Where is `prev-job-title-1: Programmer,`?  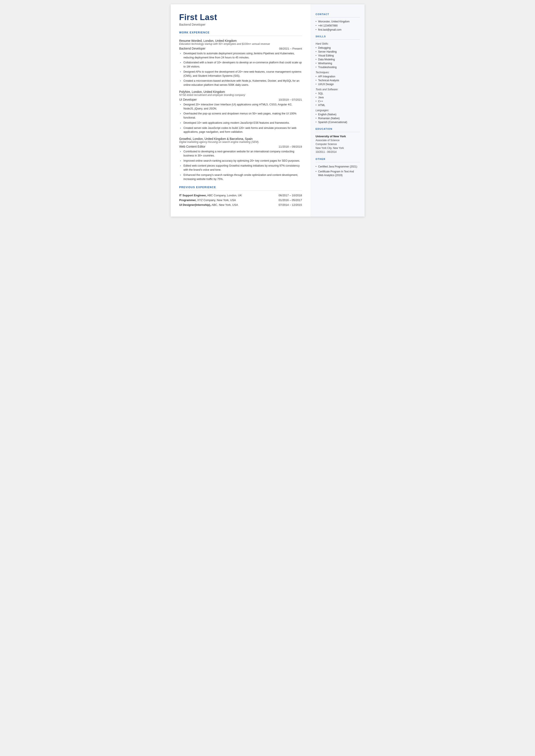 prev-job-title-1: Programmer, is located at coordinates (188, 200).